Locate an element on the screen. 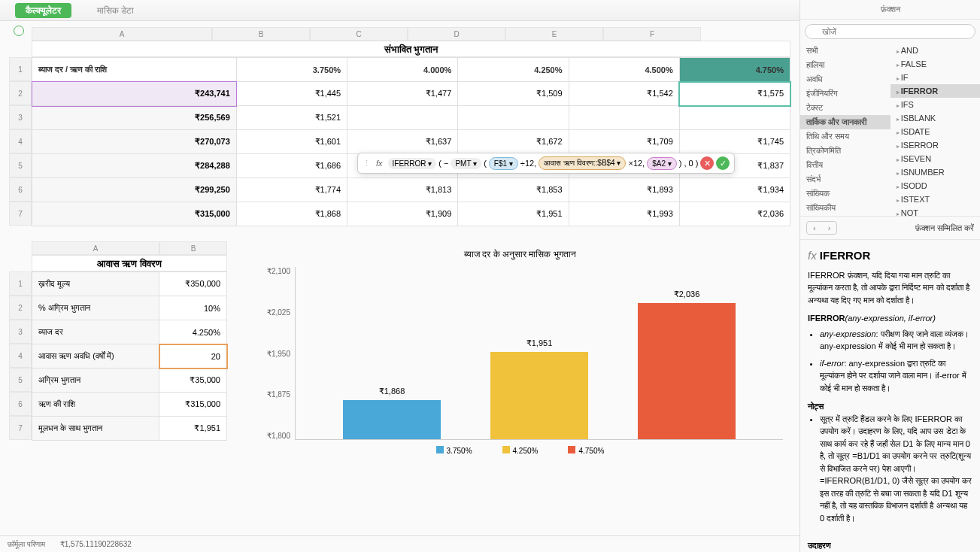  cell: ₹1,774 is located at coordinates (292, 190).